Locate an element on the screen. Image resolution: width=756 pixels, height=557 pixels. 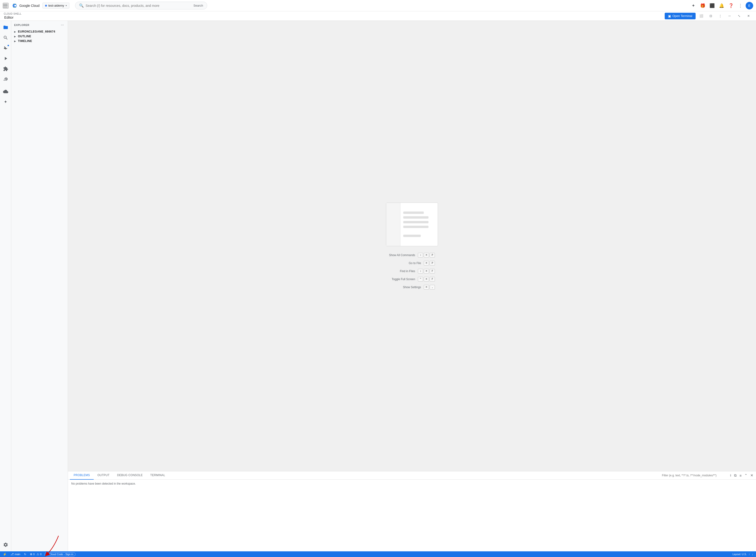
search-input is located at coordinates (139, 5).